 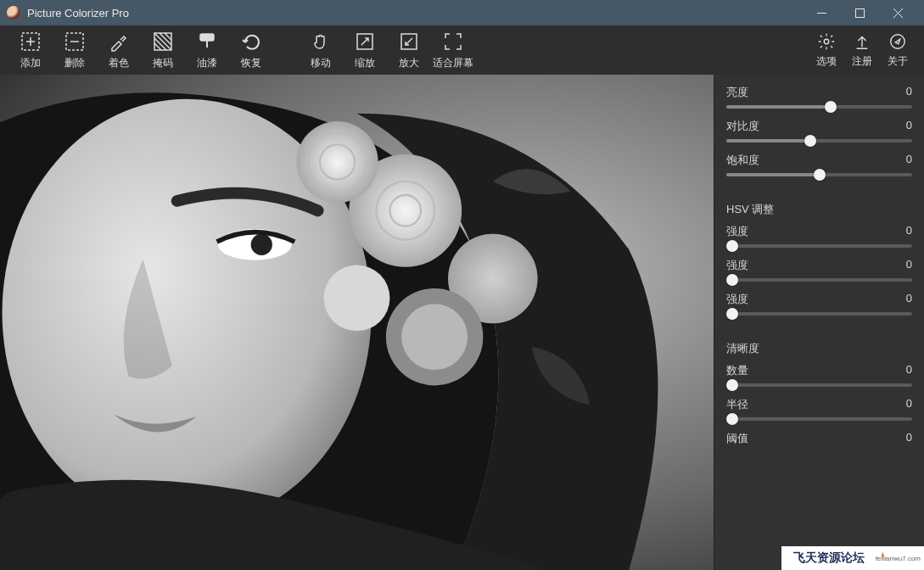 I want to click on brightness-slider, so click(x=820, y=107).